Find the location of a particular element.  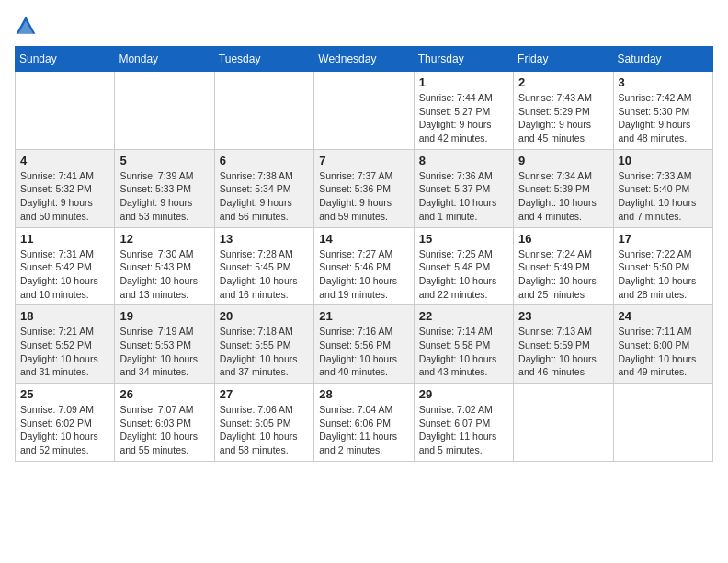

day-number: 12 is located at coordinates (164, 239).